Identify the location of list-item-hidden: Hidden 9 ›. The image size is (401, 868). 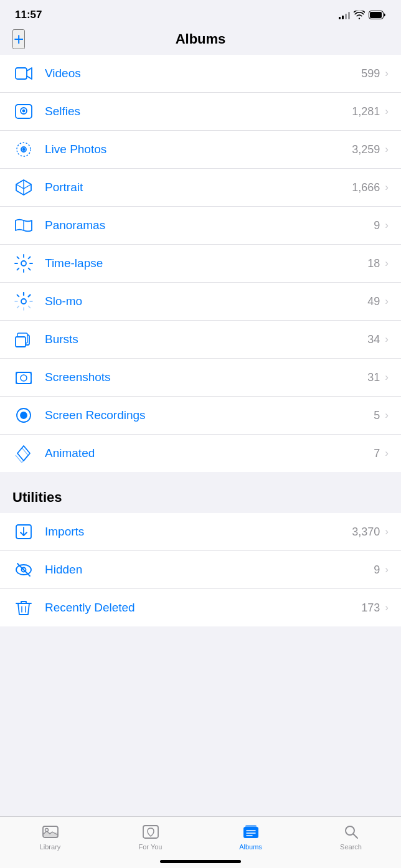
(200, 570).